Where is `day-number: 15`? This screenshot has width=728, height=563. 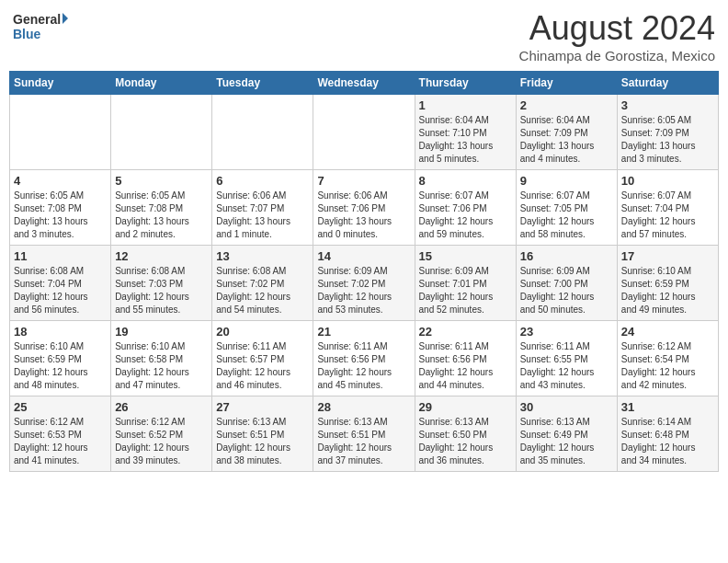
day-number: 15 is located at coordinates (465, 256).